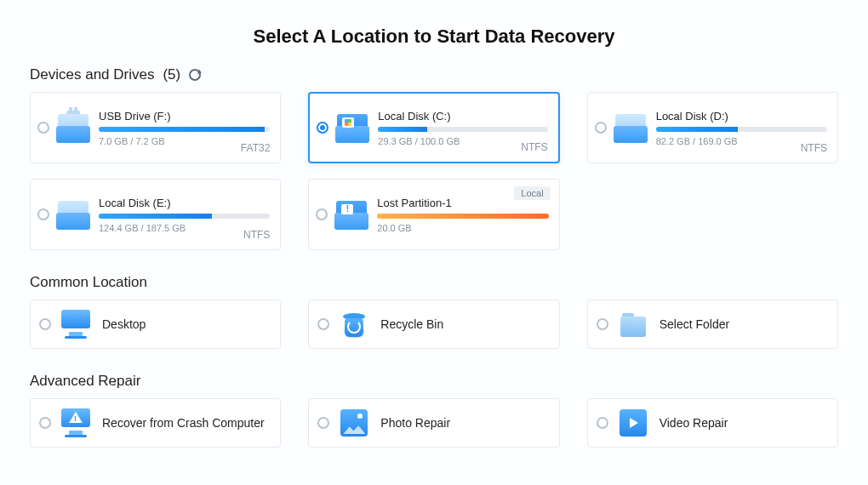 The height and width of the screenshot is (485, 868). Describe the element at coordinates (434, 33) in the screenshot. I see `page-title: Select A Location to Start Data Recovery` at that location.